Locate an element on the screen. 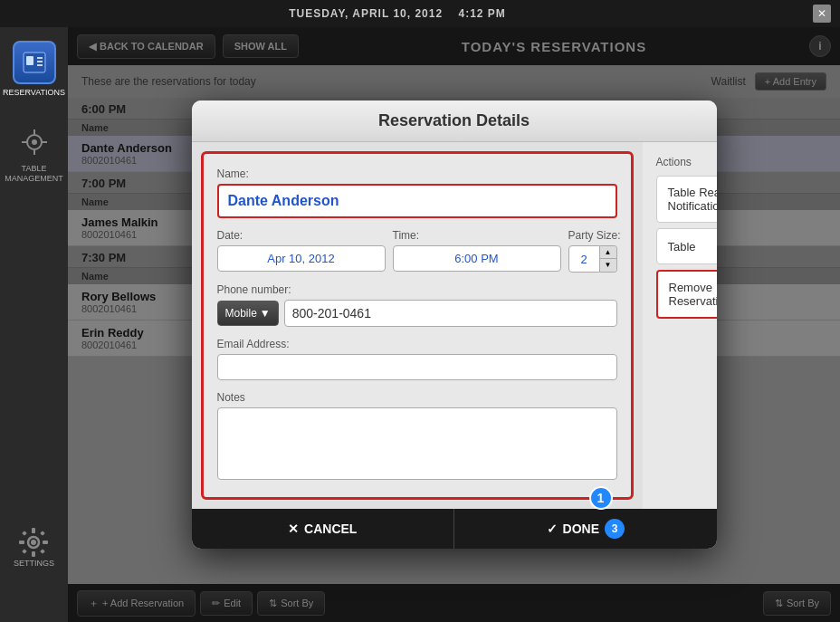 The width and height of the screenshot is (840, 622). modal-footer: ✕ CANCEL ✓ DONE 3 is located at coordinates (454, 529).